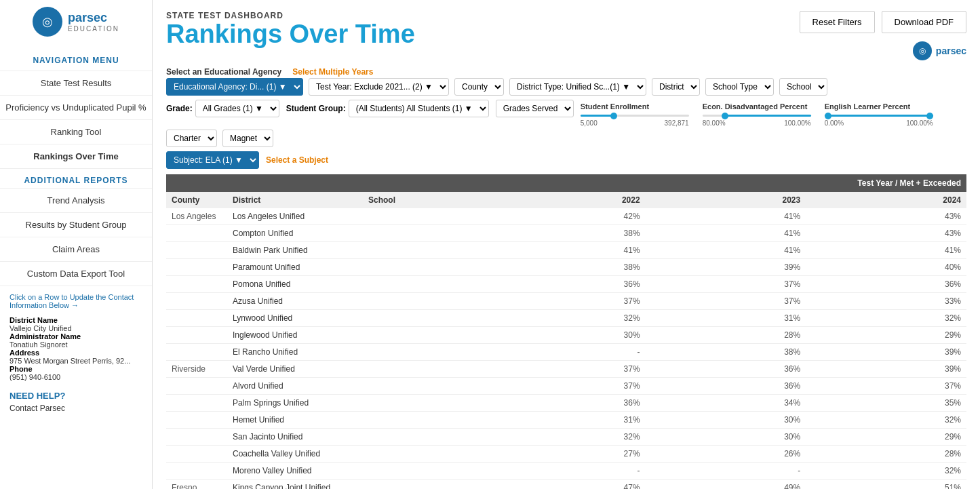 The height and width of the screenshot is (489, 980). What do you see at coordinates (566, 387) in the screenshot?
I see `table-row: Alvord Unified 37% 36% 37%` at bounding box center [566, 387].